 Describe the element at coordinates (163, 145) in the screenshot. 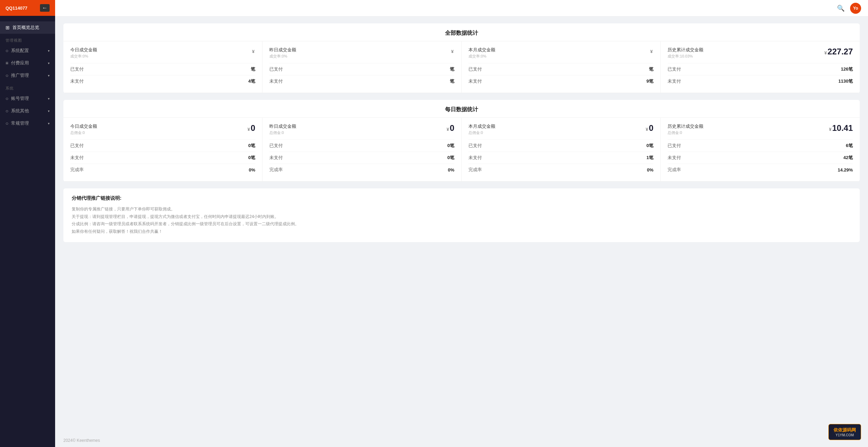

I see `daily-today-paid-row: 已支付 0笔` at that location.